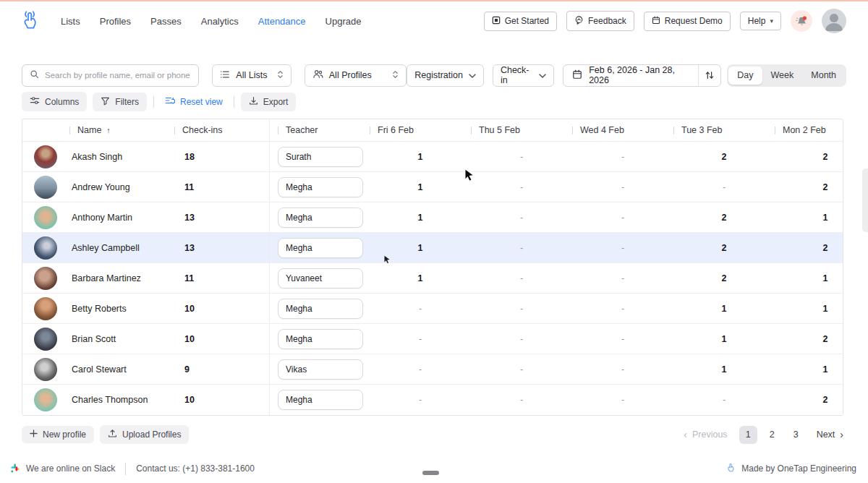 The width and height of the screenshot is (868, 483). What do you see at coordinates (433, 369) in the screenshot?
I see `table-row: Carol Stewart 9 - - - 1 1` at bounding box center [433, 369].